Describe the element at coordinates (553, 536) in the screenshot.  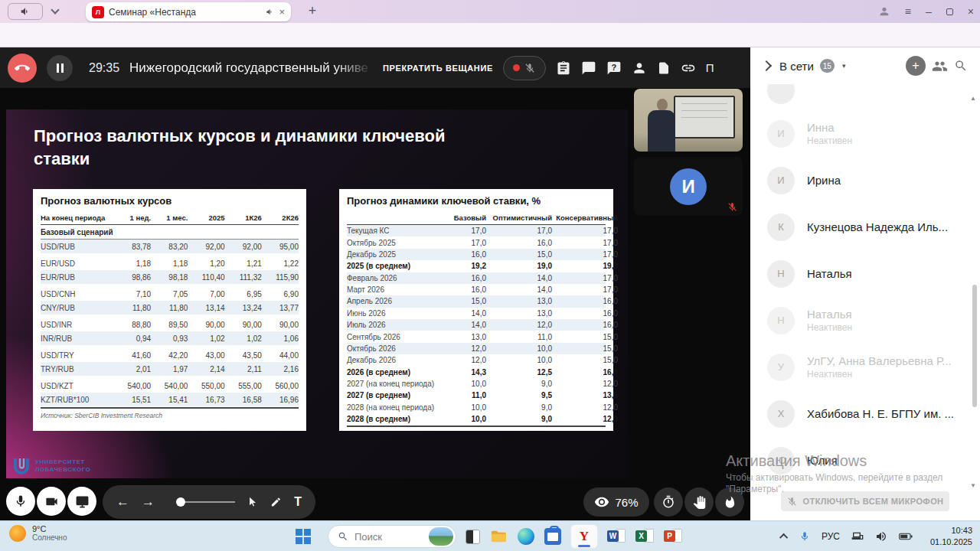
I see `microsoft-store-icon` at that location.